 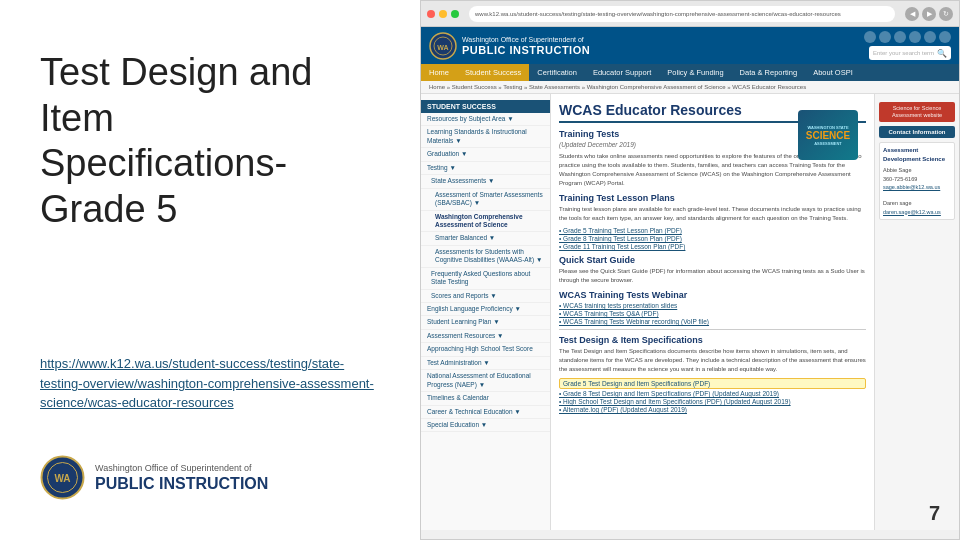 I want to click on contact-info-header: Contact Information, so click(x=917, y=132).